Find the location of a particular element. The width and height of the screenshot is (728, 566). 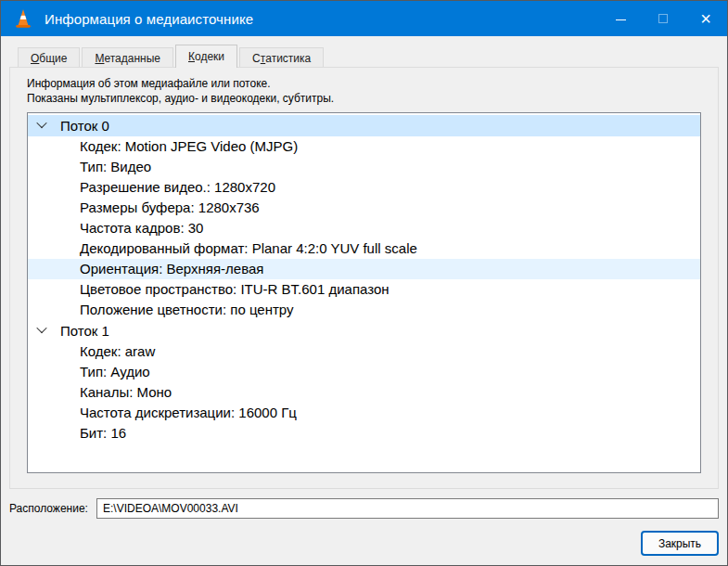

tab-general: Общие is located at coordinates (48, 58).